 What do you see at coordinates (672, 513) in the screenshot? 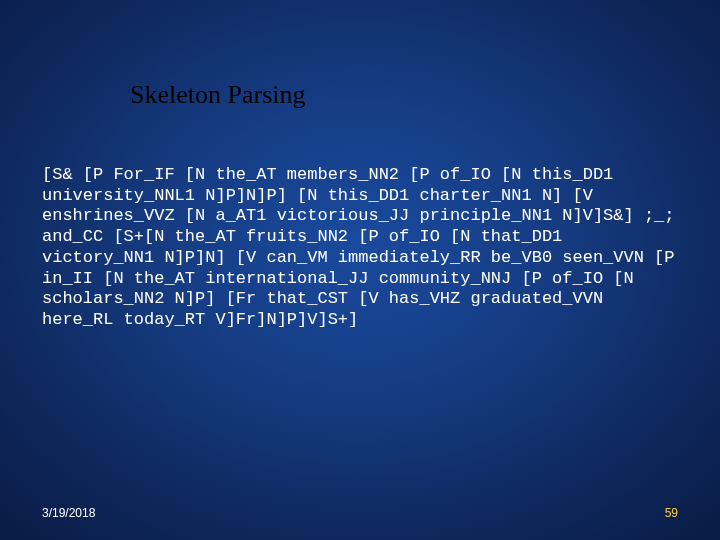
I see `footer-page-number: 59` at bounding box center [672, 513].